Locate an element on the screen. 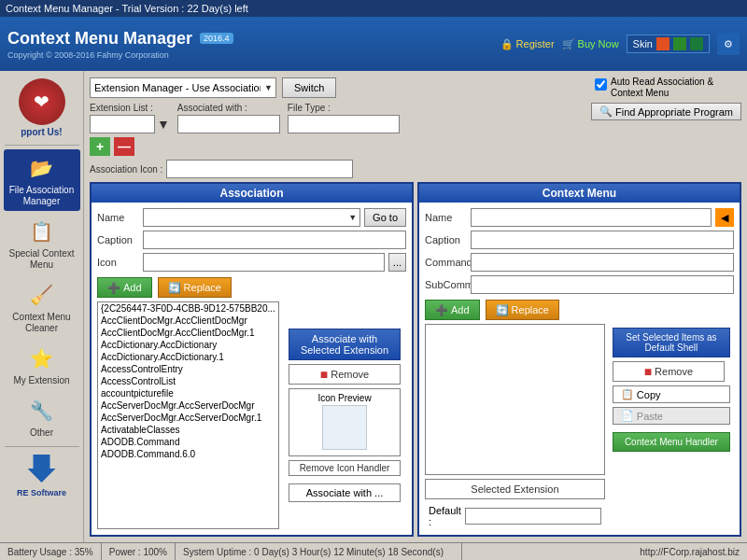 The image size is (747, 560). sidebar-label-file-assoc: File Association Manager is located at coordinates (42, 196).